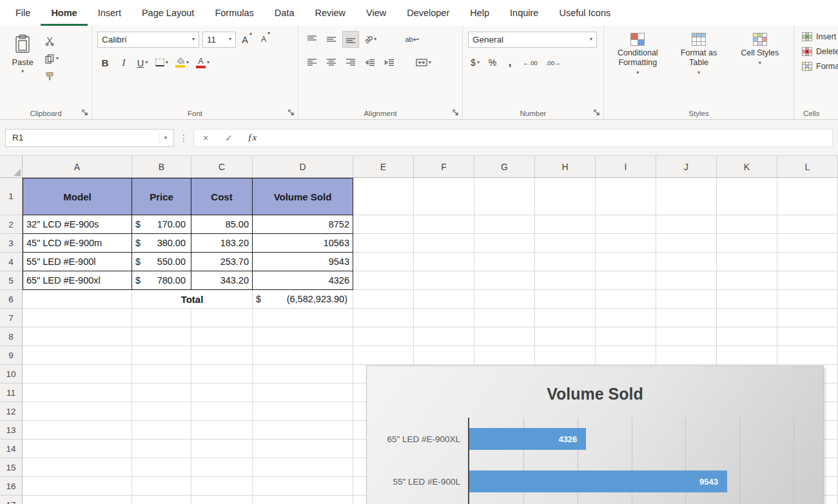  I want to click on column-header-L: L, so click(808, 167).